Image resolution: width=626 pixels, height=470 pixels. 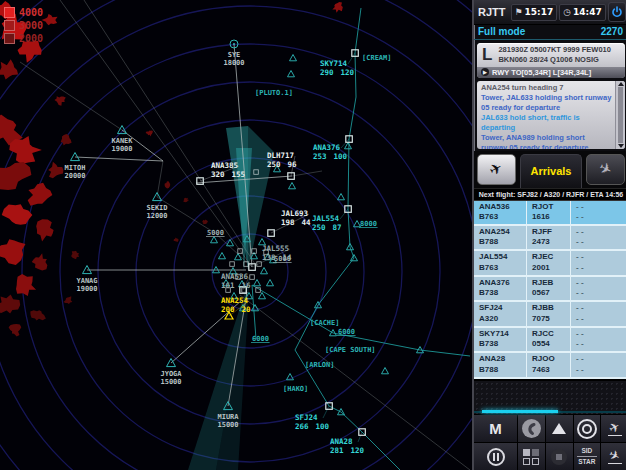 What do you see at coordinates (156, 208) in the screenshot?
I see `svg-text: SEKID` at bounding box center [156, 208].